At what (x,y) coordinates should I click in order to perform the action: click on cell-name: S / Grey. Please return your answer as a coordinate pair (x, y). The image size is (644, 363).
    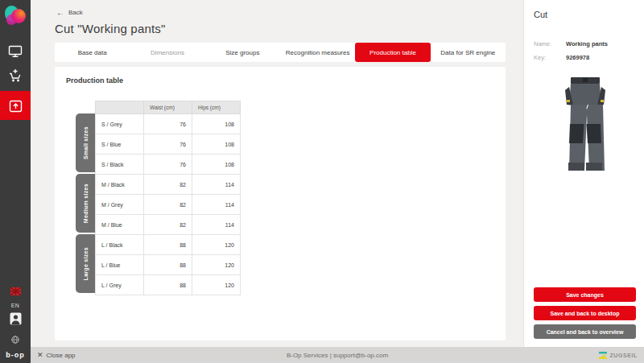
    Looking at the image, I should click on (120, 124).